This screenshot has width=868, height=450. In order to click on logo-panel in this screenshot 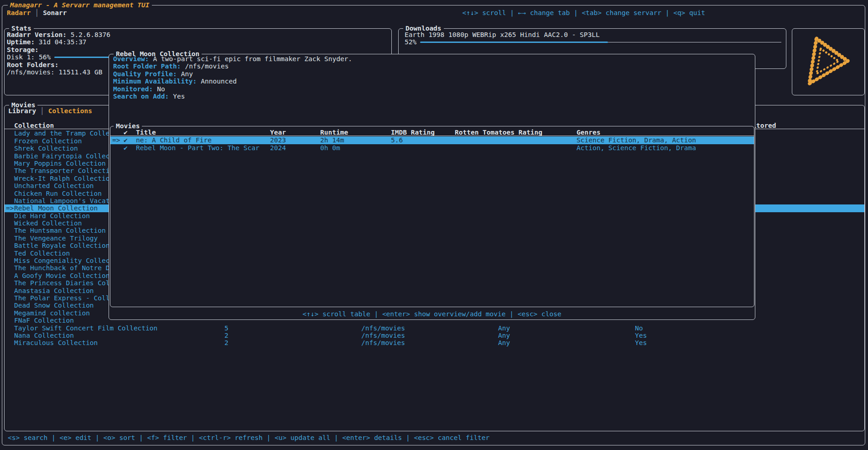, I will do `click(828, 62)`.